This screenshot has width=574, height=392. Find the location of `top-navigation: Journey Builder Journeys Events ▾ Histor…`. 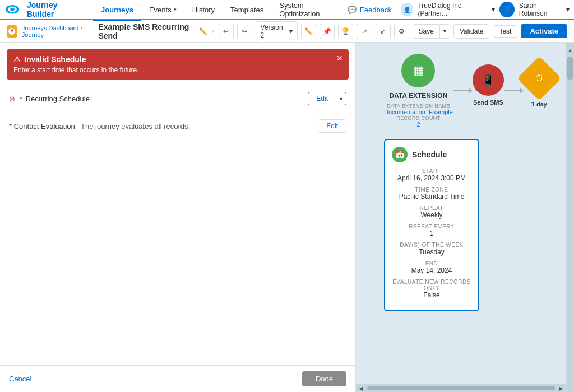

top-navigation: Journey Builder Journeys Events ▾ Histor… is located at coordinates (287, 10).